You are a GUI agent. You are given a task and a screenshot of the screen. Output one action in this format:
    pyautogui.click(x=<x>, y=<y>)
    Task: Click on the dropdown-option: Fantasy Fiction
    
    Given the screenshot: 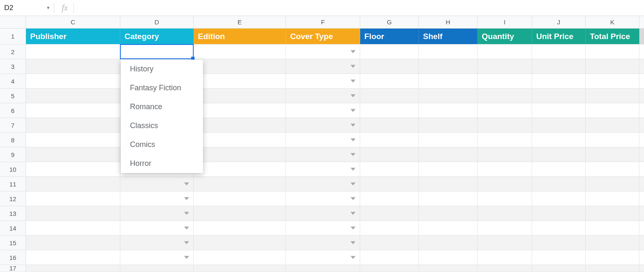 What is the action you would take?
    pyautogui.click(x=162, y=88)
    